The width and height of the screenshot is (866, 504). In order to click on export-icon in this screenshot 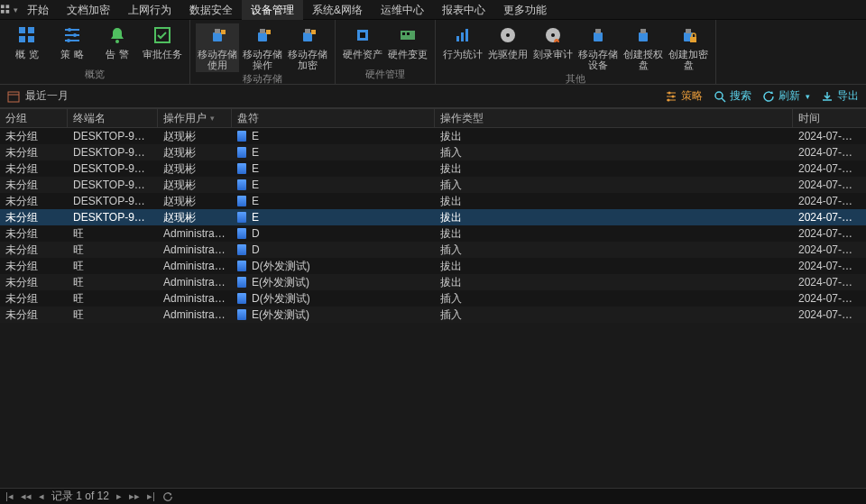, I will do `click(827, 96)`.